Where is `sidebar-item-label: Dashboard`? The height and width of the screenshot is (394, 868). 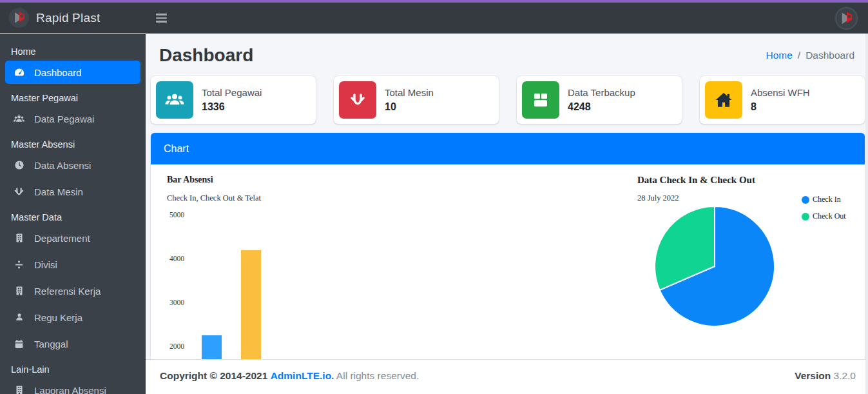 sidebar-item-label: Dashboard is located at coordinates (58, 72).